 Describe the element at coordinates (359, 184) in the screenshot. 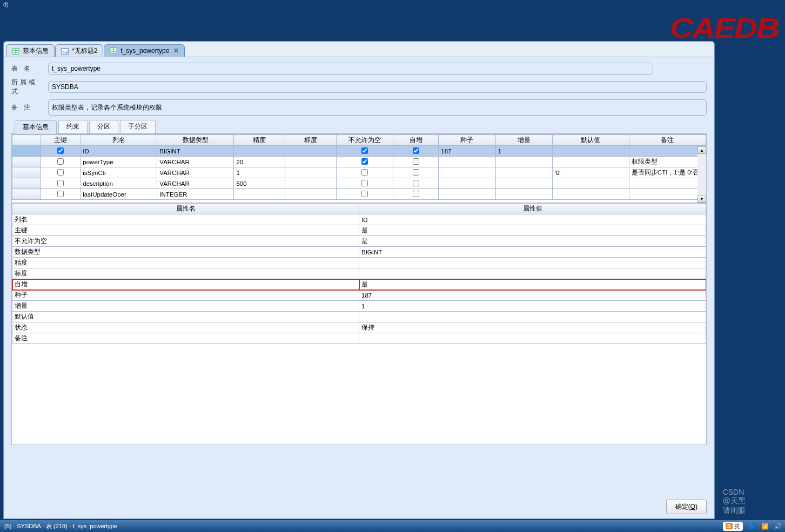

I see `table-row: descriptionVARCHAR500` at that location.